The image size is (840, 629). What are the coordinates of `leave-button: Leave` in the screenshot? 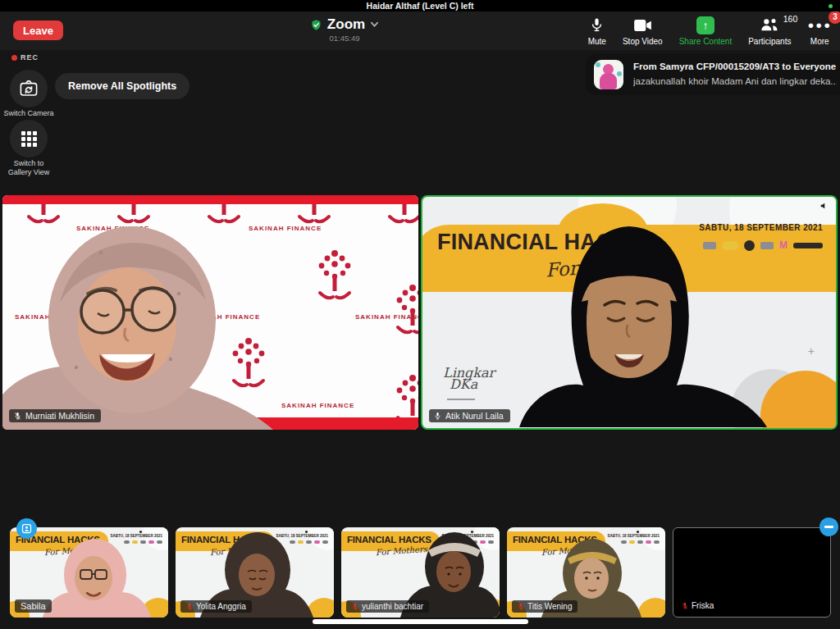 It's located at (38, 30).